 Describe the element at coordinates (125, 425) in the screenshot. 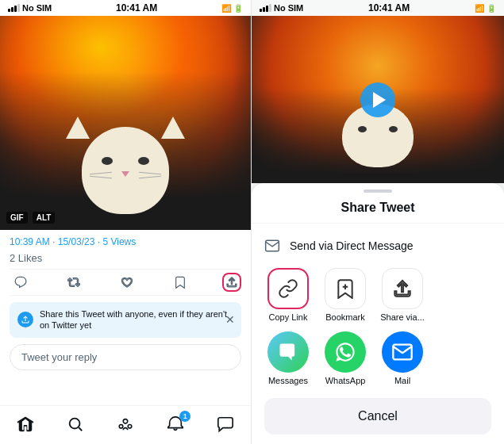

I see `bottom-nav: 1` at that location.